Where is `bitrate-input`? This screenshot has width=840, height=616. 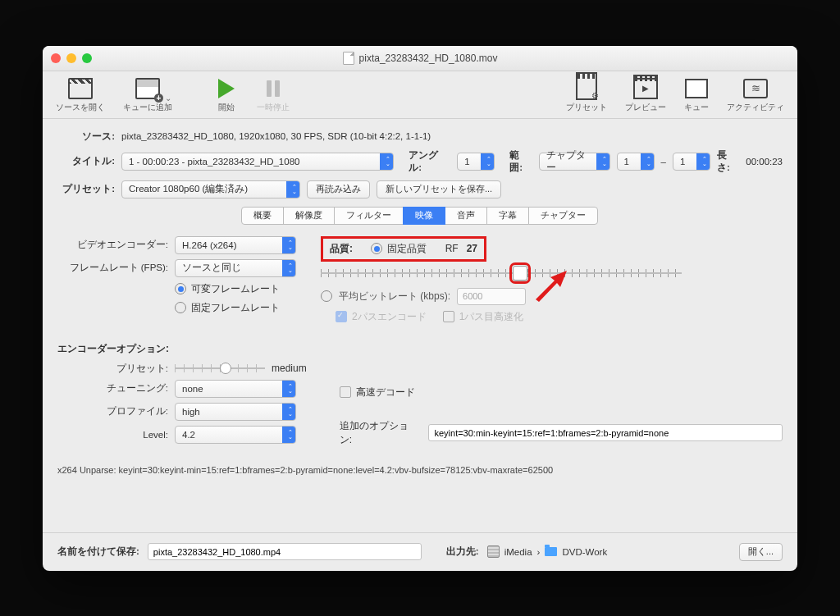 bitrate-input is located at coordinates (491, 297).